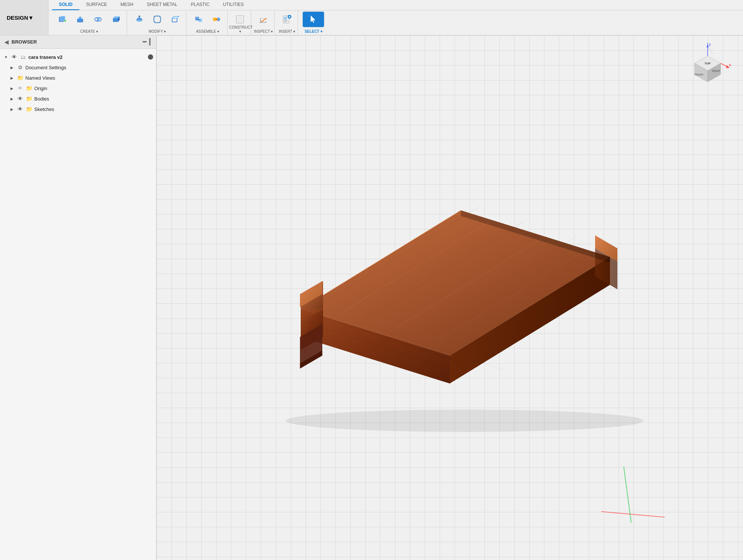 The image size is (743, 560). Describe the element at coordinates (78, 42) in the screenshot. I see `sidebar-header: ◀ BROWSER ━ ┃` at that location.